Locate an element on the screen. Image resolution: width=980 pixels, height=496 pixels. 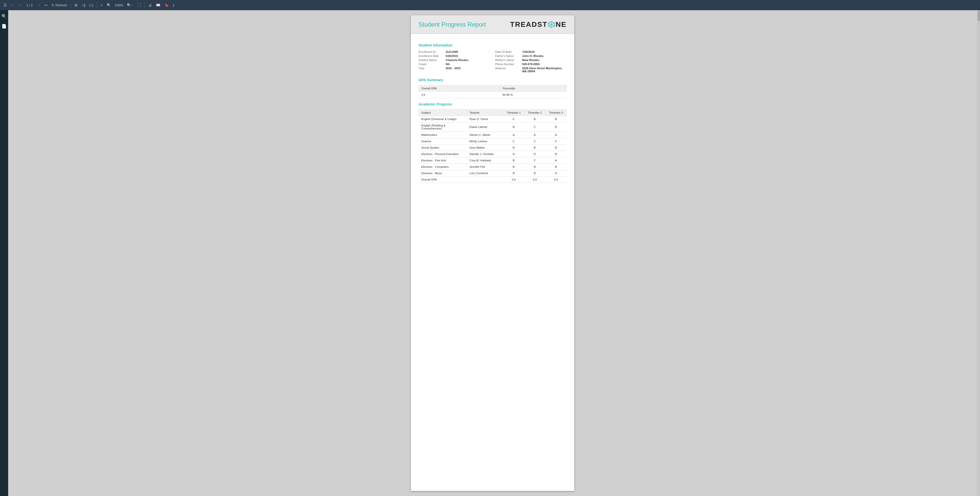
right-scrollbar is located at coordinates (978, 253).